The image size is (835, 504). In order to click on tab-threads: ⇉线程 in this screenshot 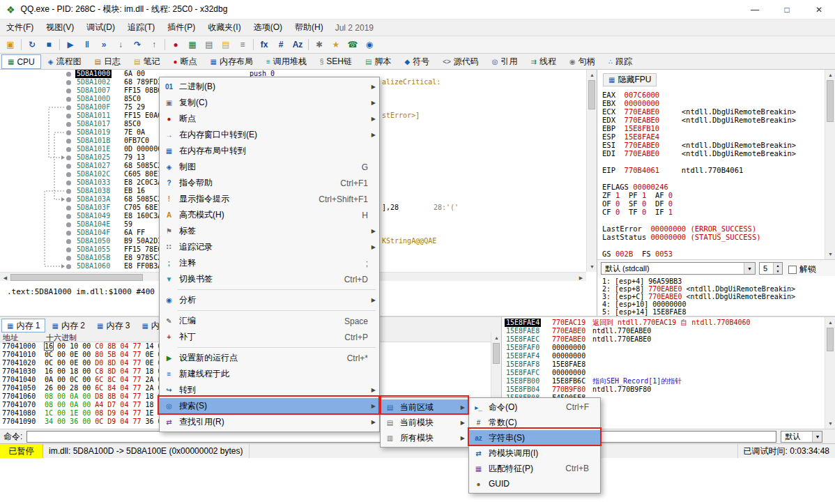, I will do `click(544, 61)`.